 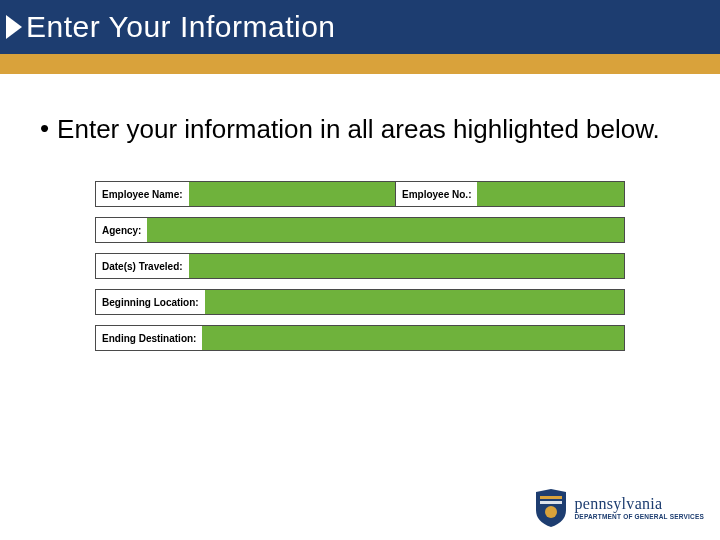 I want to click on bullet-item: • Enter your information in all areas hi…, so click(x=360, y=130).